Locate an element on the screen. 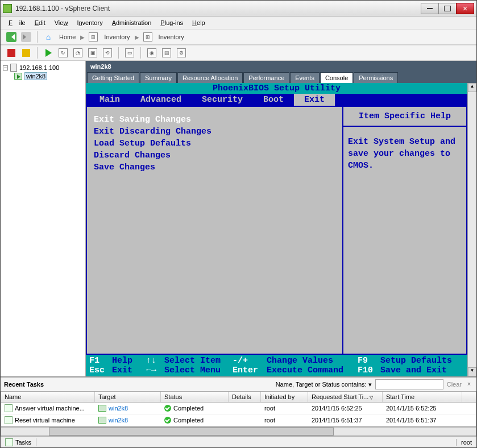 The width and height of the screenshot is (477, 448). bios-menu-main: Main is located at coordinates (110, 100).